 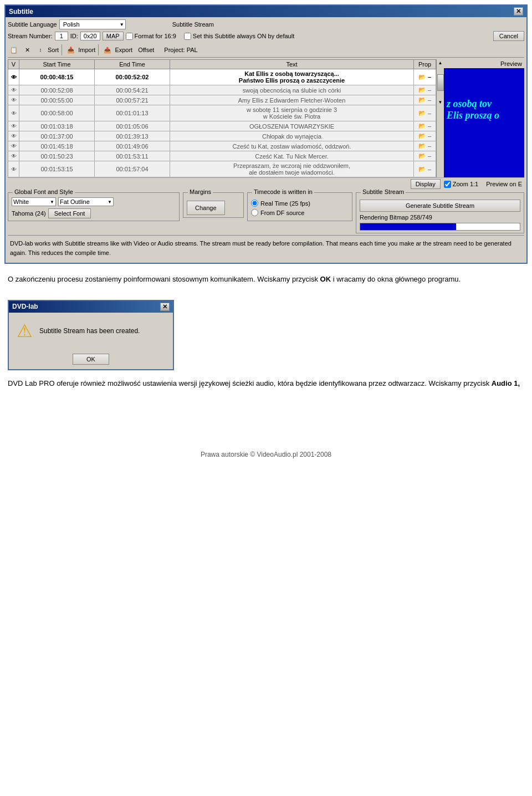 What do you see at coordinates (244, 36) in the screenshot?
I see `set-default-label: Set this Subtitle always ON by default` at bounding box center [244, 36].